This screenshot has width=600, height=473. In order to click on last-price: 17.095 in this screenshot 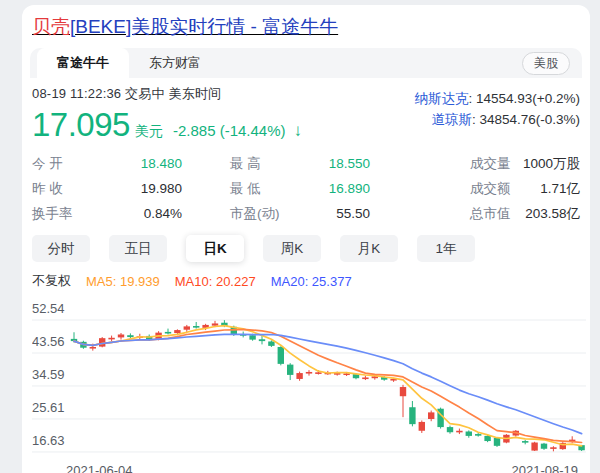, I will do `click(81, 125)`.